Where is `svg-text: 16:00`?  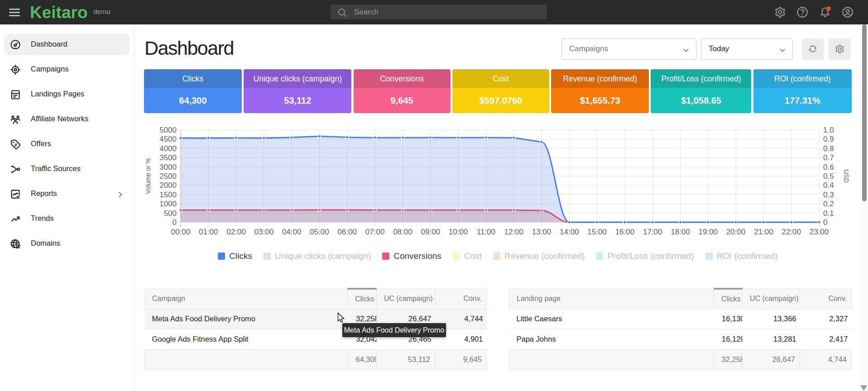
svg-text: 16:00 is located at coordinates (625, 232).